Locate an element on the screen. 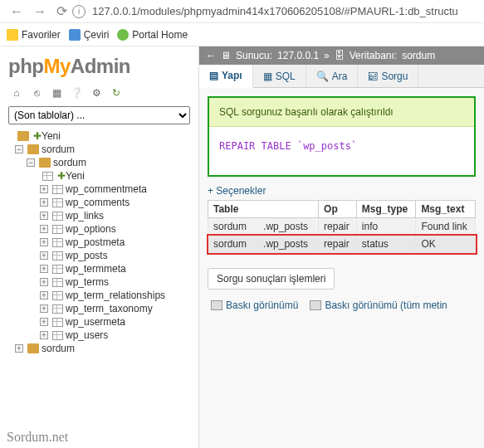  tree-table: +wp_terms is located at coordinates (101, 282).